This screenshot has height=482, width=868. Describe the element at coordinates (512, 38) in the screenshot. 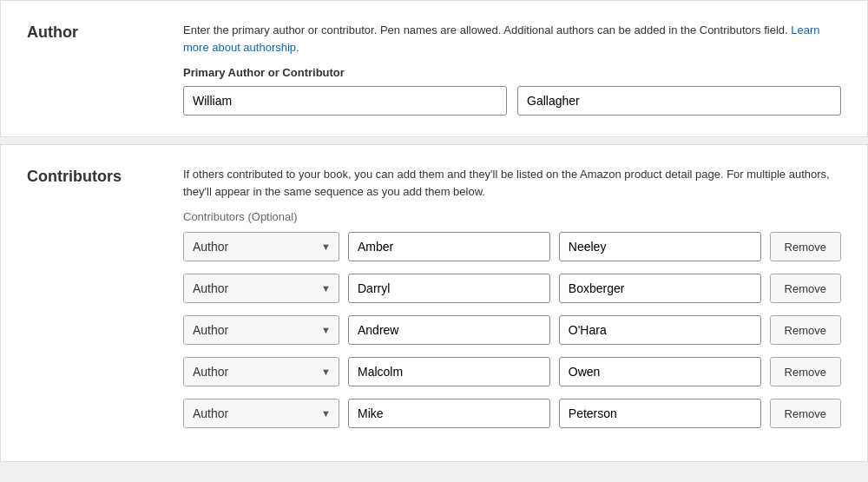

I see `author-description: Enter the primary author or contributor.…` at that location.